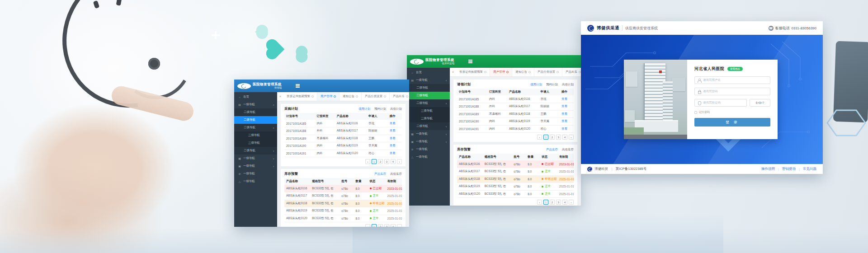  I want to click on col-header: 产品名称, so click(470, 157).